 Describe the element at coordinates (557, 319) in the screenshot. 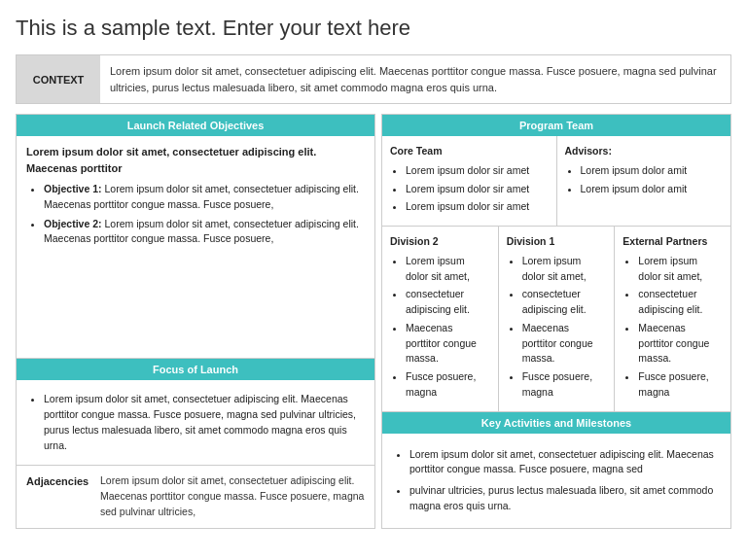

I see `division1-col: Division 1 Lorem ipsum dolor sit amet, c…` at that location.